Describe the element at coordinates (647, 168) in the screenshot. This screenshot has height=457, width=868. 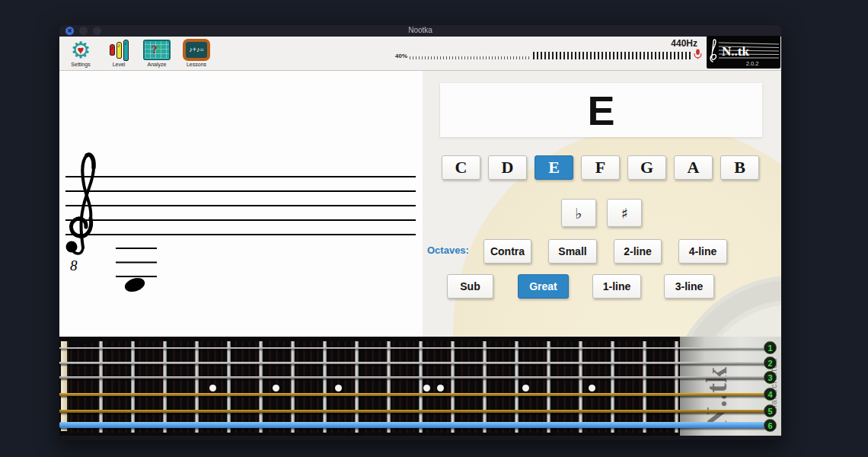
I see `note-letter-g: G` at that location.